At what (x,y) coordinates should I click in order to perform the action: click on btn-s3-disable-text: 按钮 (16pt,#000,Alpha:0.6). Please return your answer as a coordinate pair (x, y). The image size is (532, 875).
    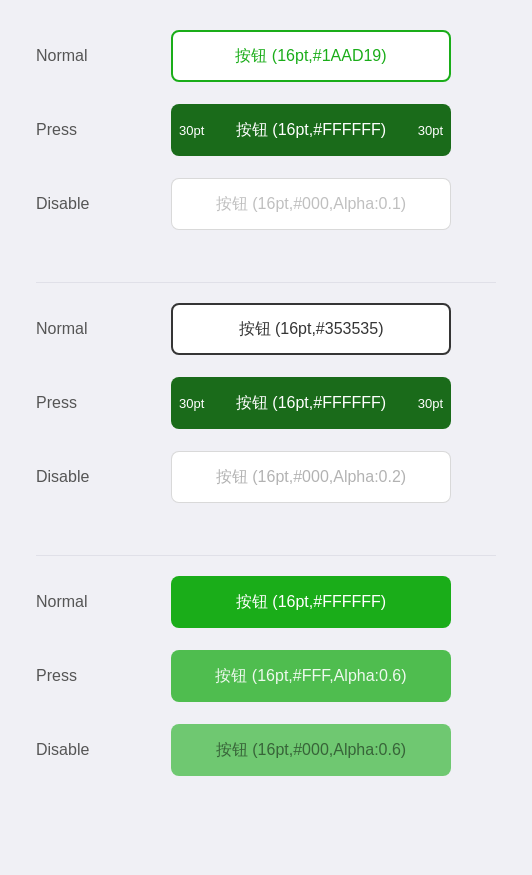
    Looking at the image, I should click on (311, 750).